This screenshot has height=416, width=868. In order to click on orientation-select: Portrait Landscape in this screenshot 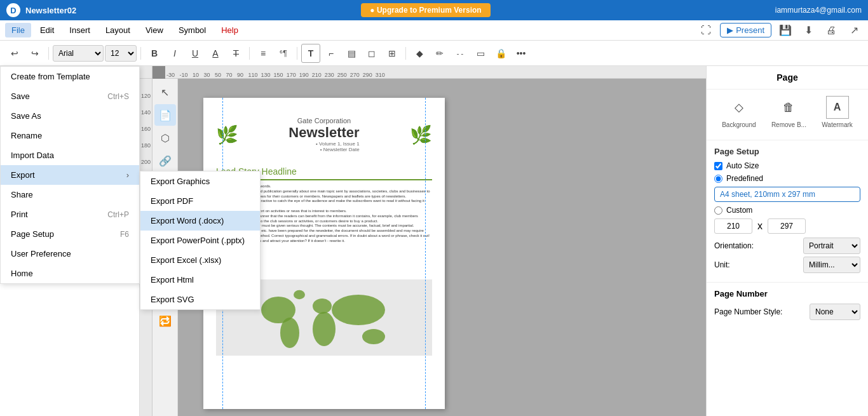, I will do `click(832, 246)`.